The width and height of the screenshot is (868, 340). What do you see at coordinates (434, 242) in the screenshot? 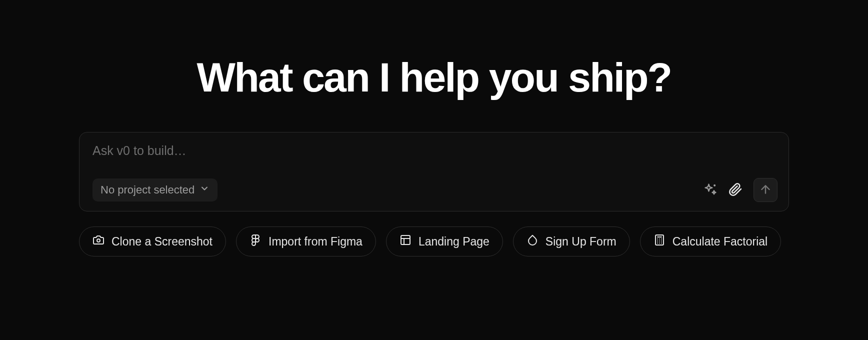
I see `suggestions-row: Clone a Screenshot Import from Figma Lan…` at bounding box center [434, 242].